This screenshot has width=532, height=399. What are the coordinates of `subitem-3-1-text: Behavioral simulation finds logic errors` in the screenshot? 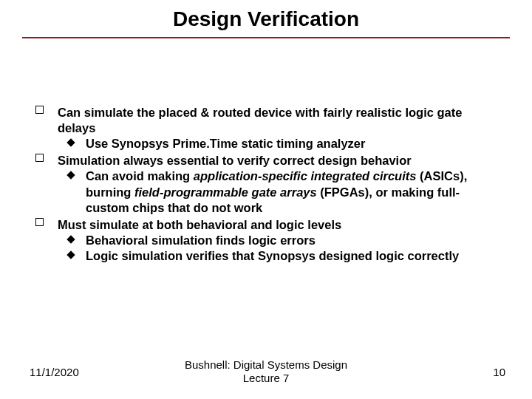 It's located at (201, 240).